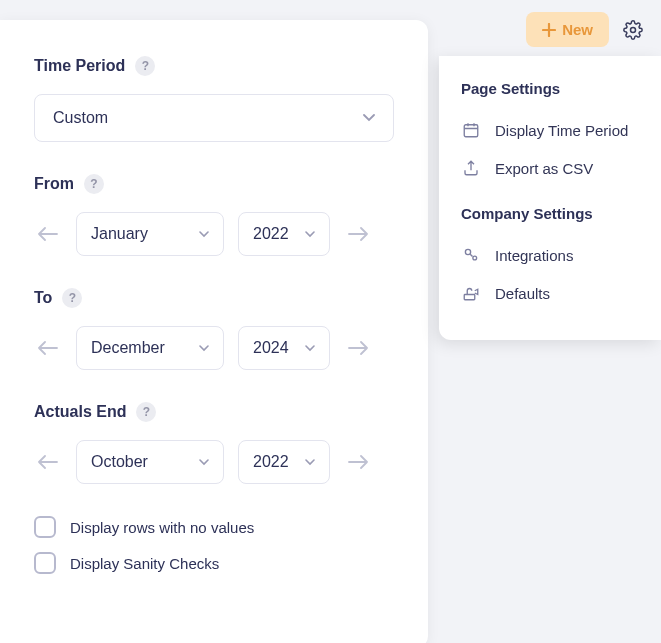  Describe the element at coordinates (284, 348) in the screenshot. I see `to-year-select: 2024` at that location.